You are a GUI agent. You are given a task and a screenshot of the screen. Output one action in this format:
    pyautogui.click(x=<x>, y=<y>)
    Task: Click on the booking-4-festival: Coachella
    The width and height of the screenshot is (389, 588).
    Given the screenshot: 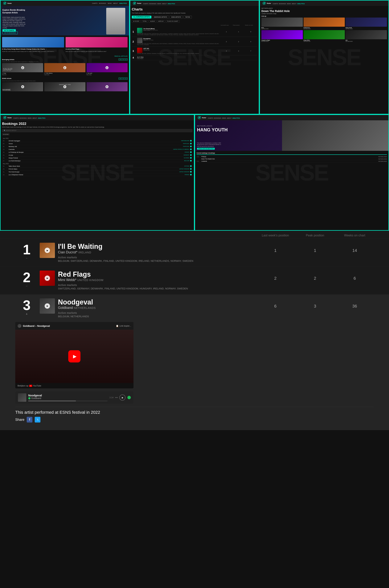 What is the action you would take?
    pyautogui.click(x=91, y=149)
    